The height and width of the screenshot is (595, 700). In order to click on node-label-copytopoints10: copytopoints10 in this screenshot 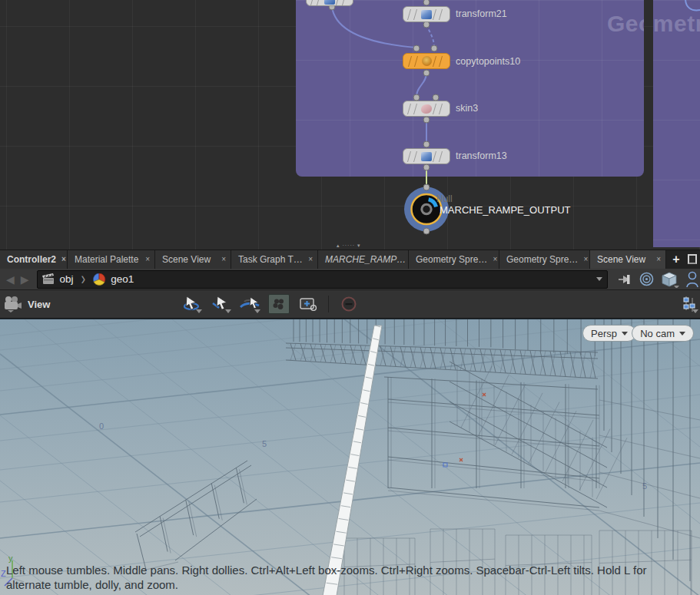, I will do `click(488, 61)`.